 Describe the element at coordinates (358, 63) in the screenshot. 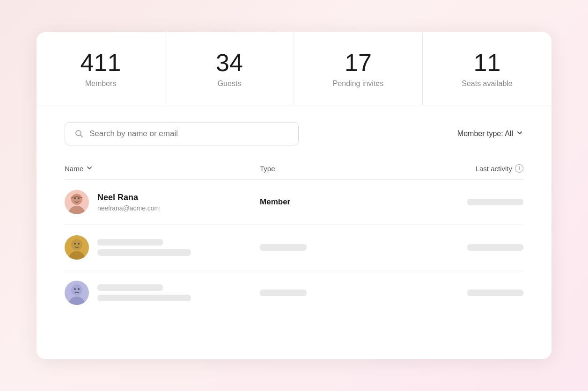

I see `pending-count: 17` at that location.